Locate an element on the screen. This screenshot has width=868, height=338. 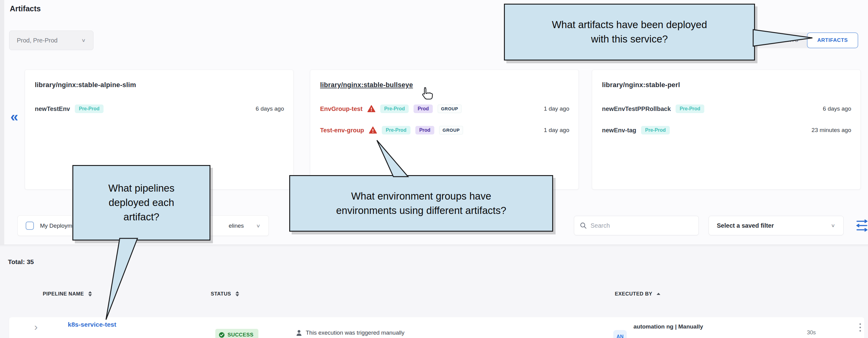
row-expander-icon: › is located at coordinates (36, 327).